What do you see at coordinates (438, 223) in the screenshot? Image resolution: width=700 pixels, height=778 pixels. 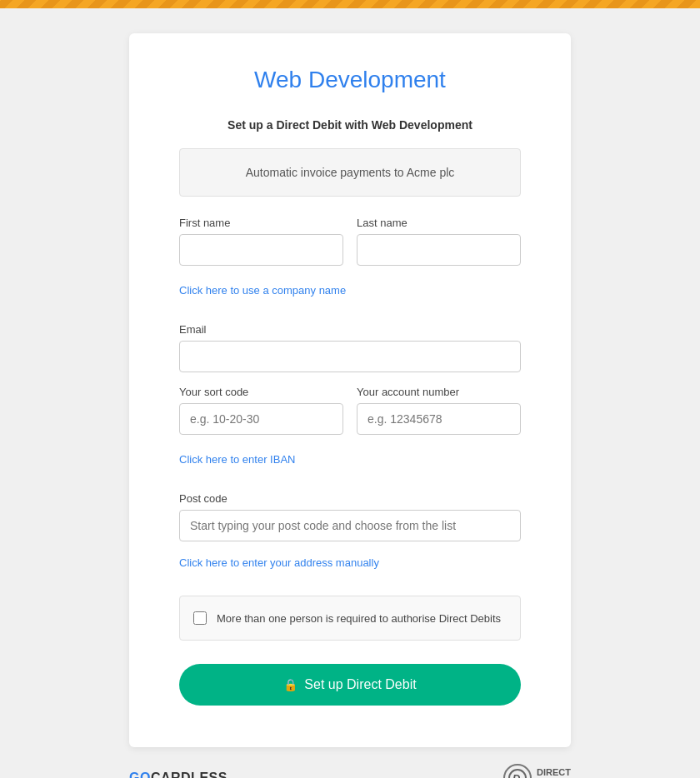 I see `last-name-label: Last name` at bounding box center [438, 223].